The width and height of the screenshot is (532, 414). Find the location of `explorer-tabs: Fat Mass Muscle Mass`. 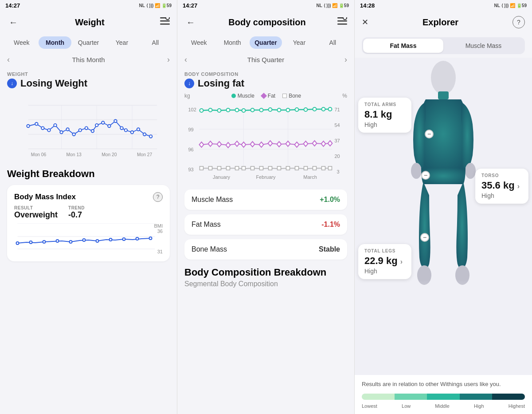

explorer-tabs: Fat Mass Muscle Mass is located at coordinates (443, 46).